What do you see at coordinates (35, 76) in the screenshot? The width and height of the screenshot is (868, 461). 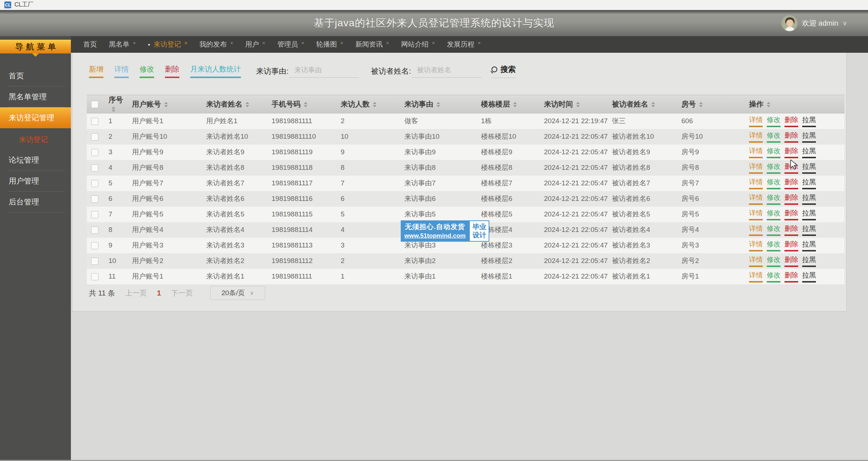 I see `sidebar-item-0: 首页` at bounding box center [35, 76].